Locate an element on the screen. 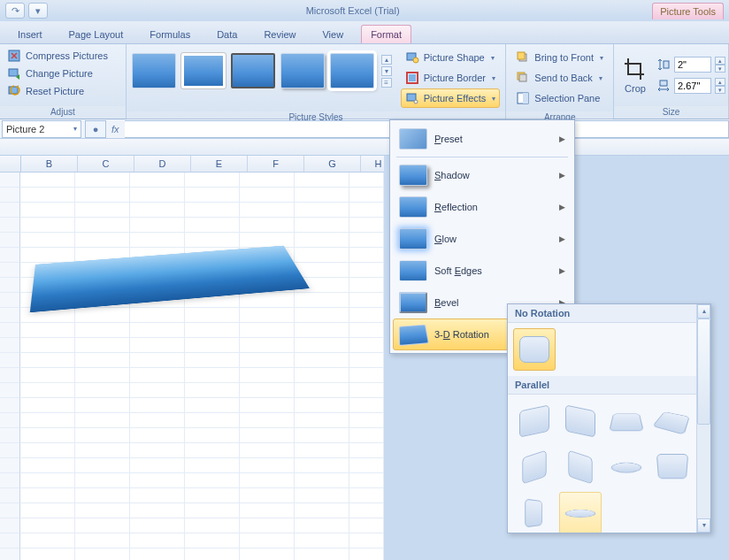  scroll-down-button: ▾ is located at coordinates (704, 525).